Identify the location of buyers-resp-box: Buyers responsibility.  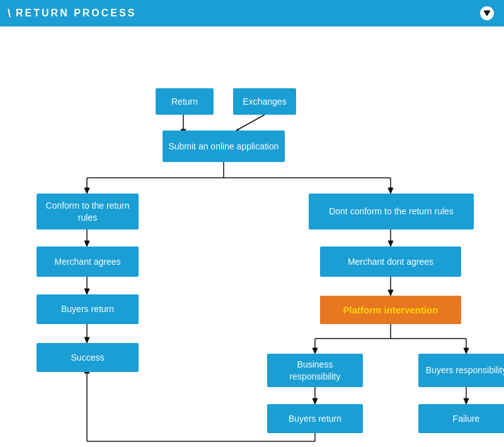
(461, 371).